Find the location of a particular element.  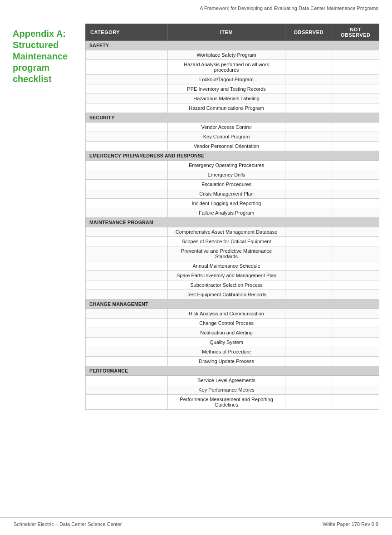

table-row: Comprehensive Asset Management Database is located at coordinates (232, 232).